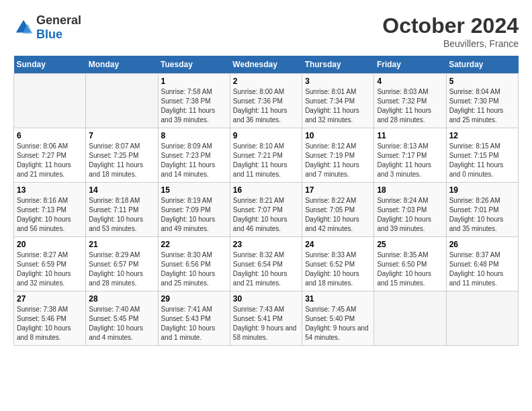 This screenshot has height=411, width=532. What do you see at coordinates (410, 210) in the screenshot?
I see `calendar-cell: 18Sunrise: 8:24 AMSunset: 7:03 PMDayligh…` at bounding box center [410, 210].